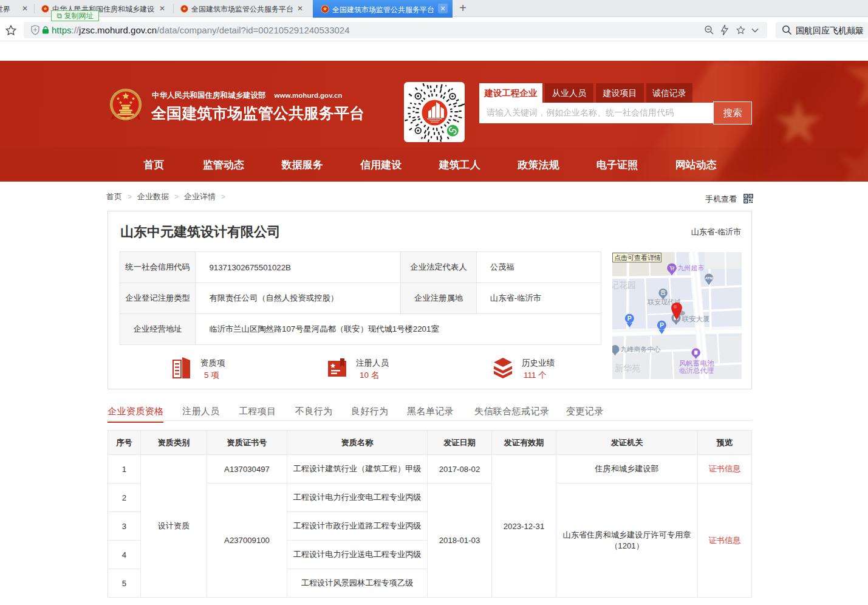 This screenshot has width=868, height=605. I want to click on svg-text: 九峰商务中心, so click(641, 349).